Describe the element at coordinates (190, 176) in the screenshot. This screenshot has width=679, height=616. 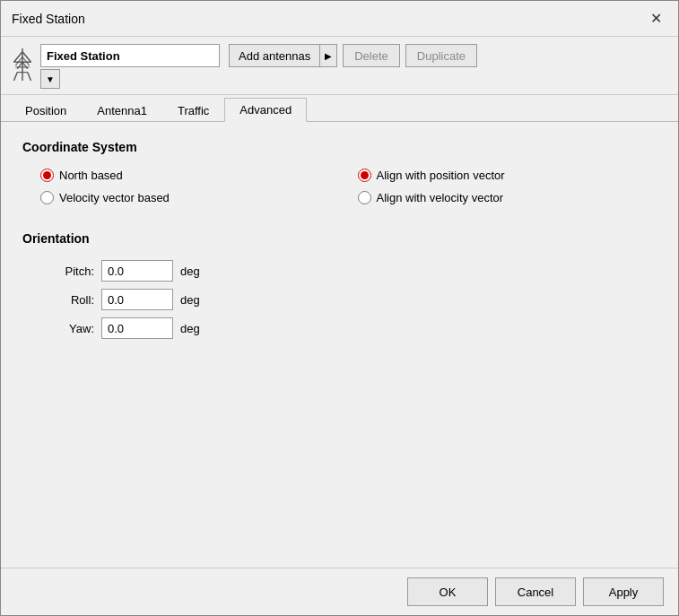
I see `radio-north-based: North based` at that location.